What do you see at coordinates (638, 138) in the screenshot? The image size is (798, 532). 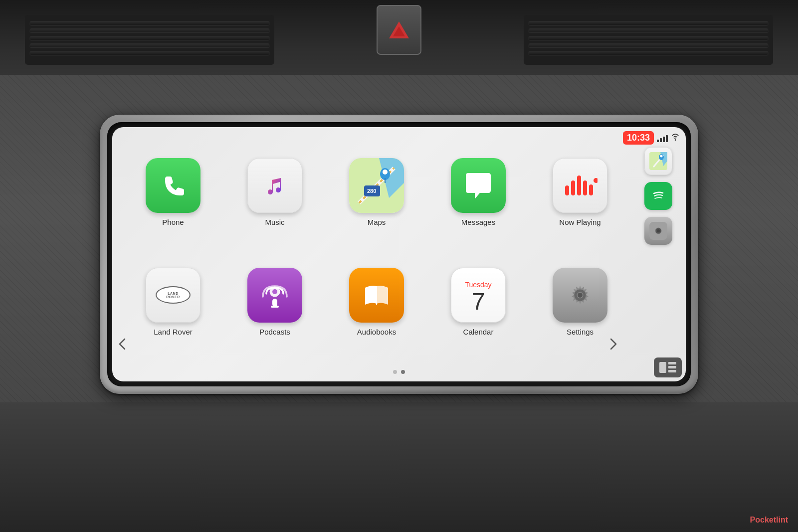 I see `time-display: 10:33` at bounding box center [638, 138].